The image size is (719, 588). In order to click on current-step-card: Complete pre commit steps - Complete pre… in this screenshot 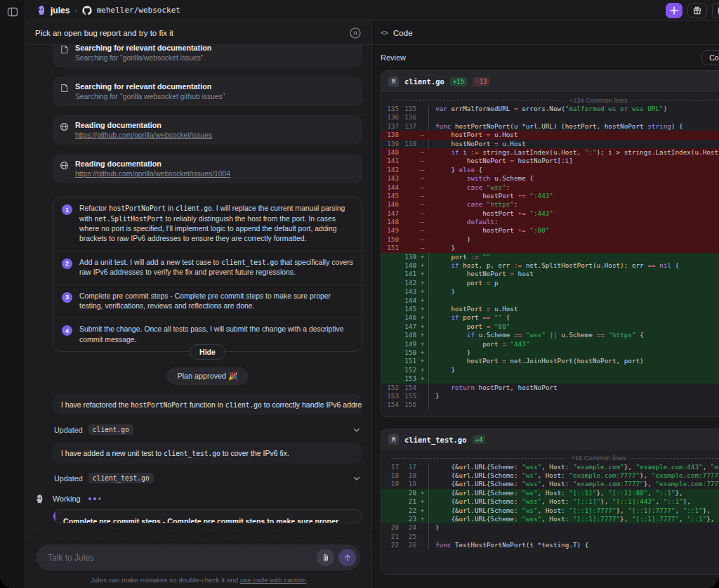, I will do `click(208, 516)`.